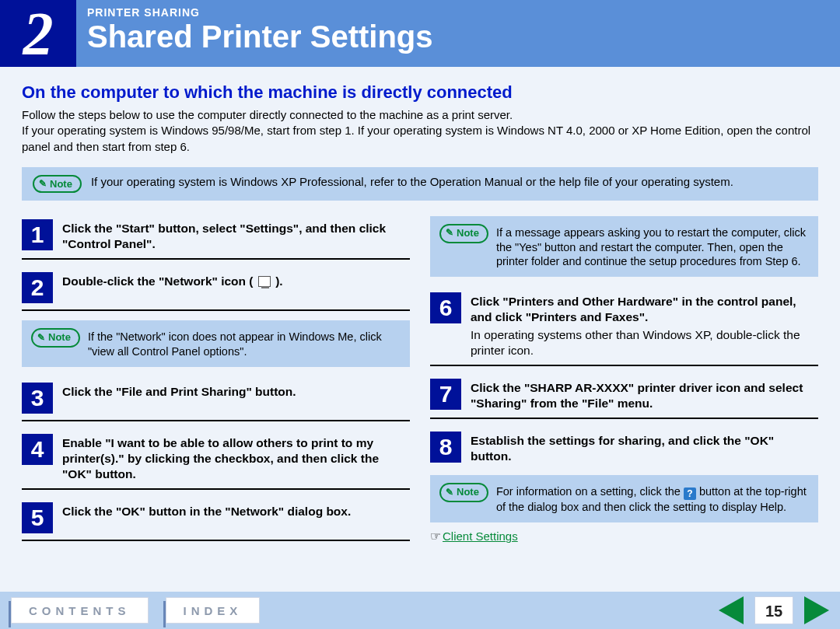 Image resolution: width=840 pixels, height=629 pixels. Describe the element at coordinates (420, 131) in the screenshot. I see `intro-paragraph: Follow the steps below to use the comput…` at that location.